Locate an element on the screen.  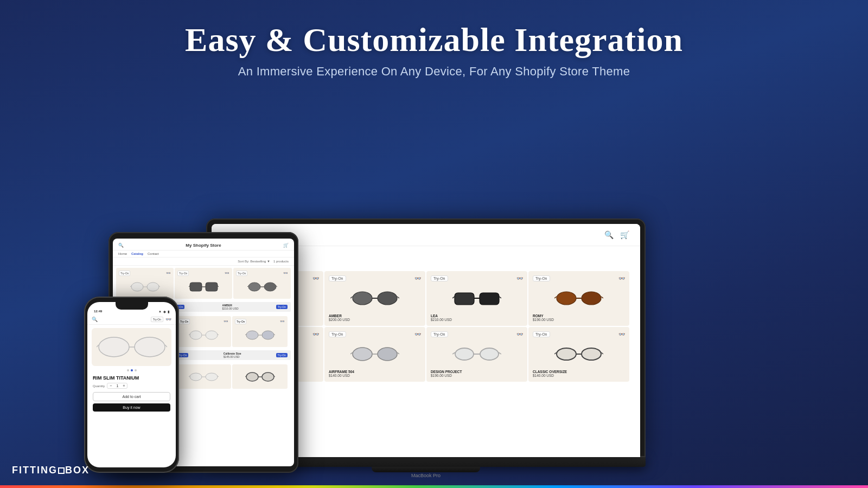
tablet-card-2: Try-On 👓 is located at coordinates (203, 283).